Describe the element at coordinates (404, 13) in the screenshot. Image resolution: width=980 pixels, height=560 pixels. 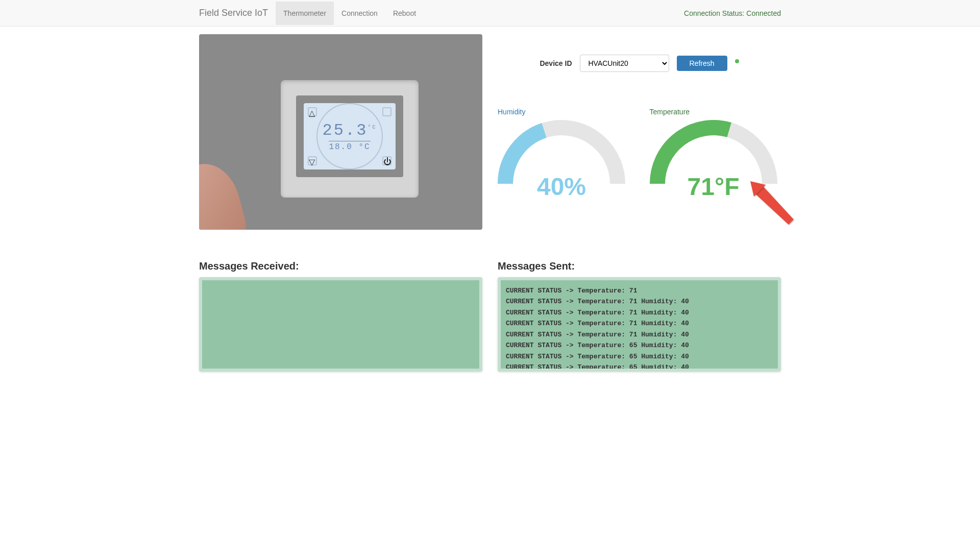
I see `tab-reboot: Reboot` at that location.